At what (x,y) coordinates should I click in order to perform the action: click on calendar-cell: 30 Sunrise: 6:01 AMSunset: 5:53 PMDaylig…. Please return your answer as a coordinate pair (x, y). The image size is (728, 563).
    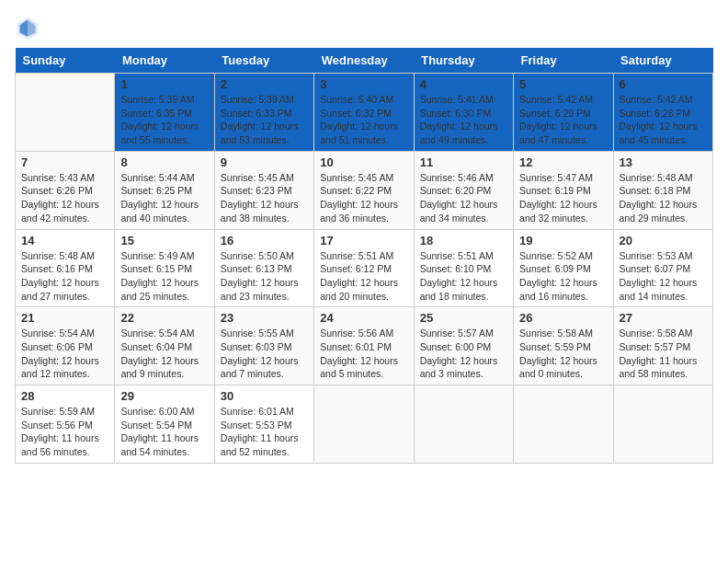
    Looking at the image, I should click on (264, 425).